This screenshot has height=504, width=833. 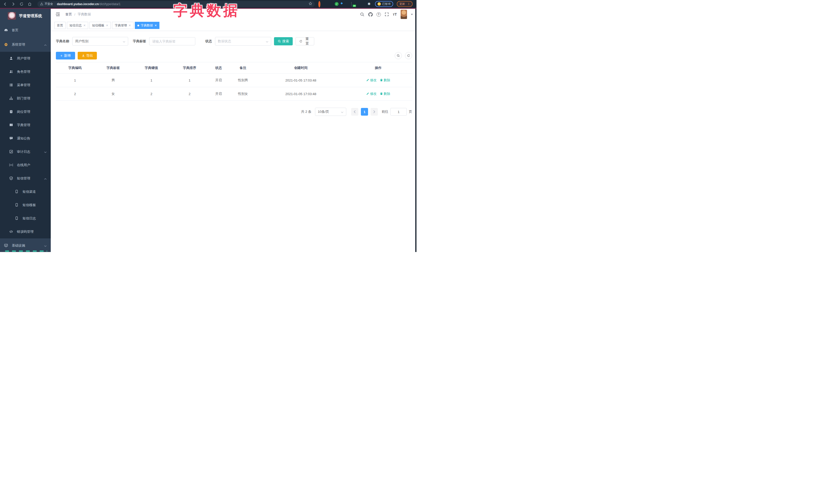 I want to click on browser-scrollbar, so click(x=416, y=130).